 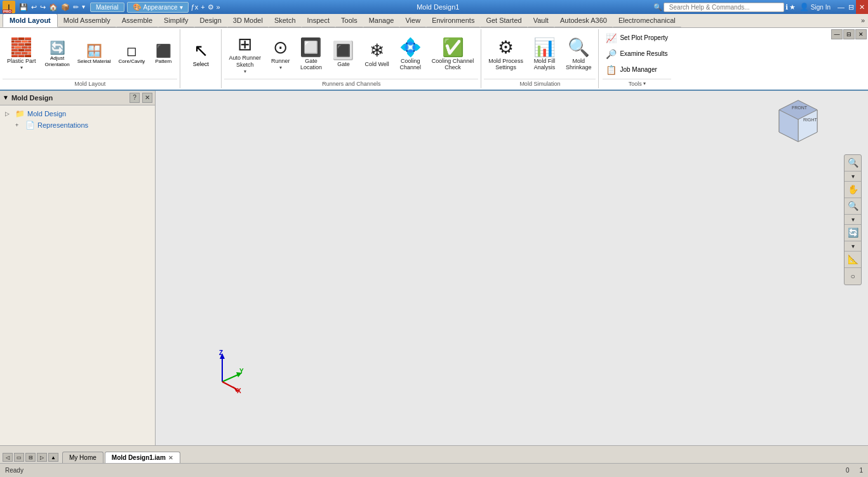 What do you see at coordinates (211, 20) in the screenshot?
I see `tab-design: Design` at bounding box center [211, 20].